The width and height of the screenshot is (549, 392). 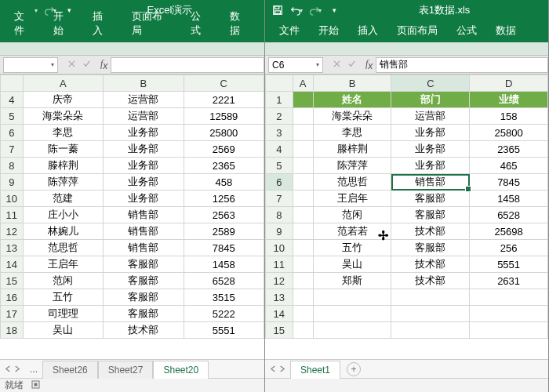 What do you see at coordinates (315, 370) in the screenshot?
I see `sheet-tab-Sheet1: Sheet1` at bounding box center [315, 370].